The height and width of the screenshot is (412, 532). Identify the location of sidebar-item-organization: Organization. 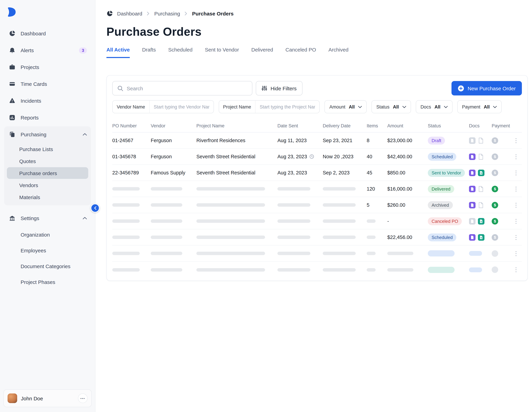
(48, 235).